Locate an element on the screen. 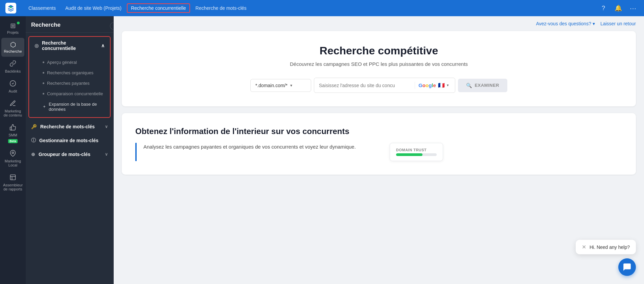 The image size is (644, 284). audit-label: Audit is located at coordinates (13, 91).